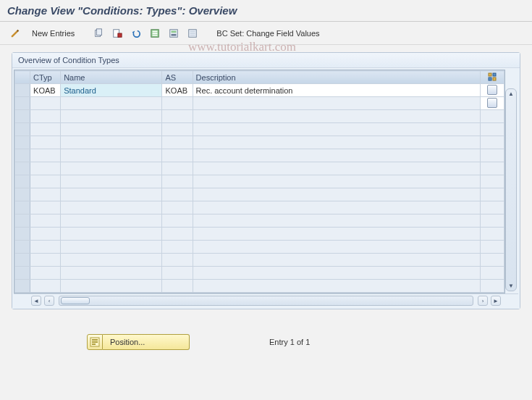 The height and width of the screenshot is (400, 532). I want to click on select-block-button, so click(174, 33).